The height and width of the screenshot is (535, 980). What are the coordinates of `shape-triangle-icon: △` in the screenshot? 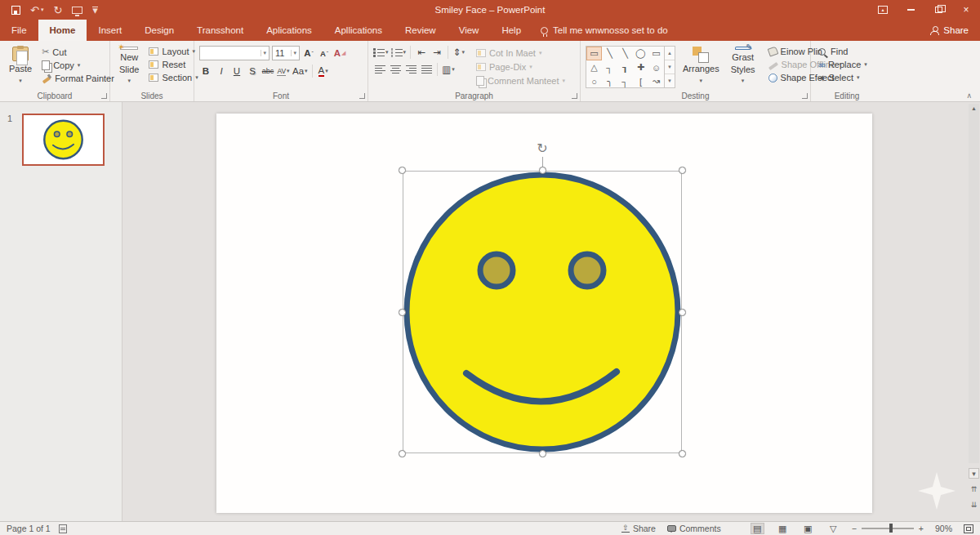 It's located at (595, 67).